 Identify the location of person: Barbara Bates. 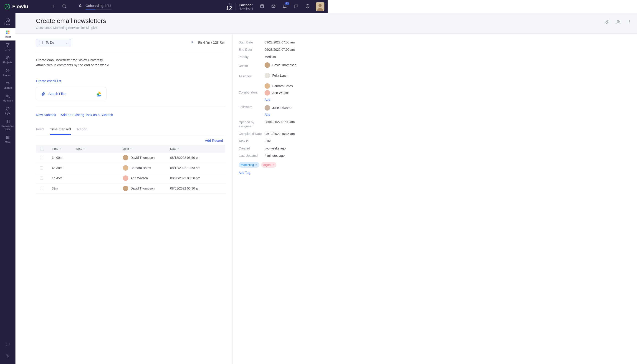
(278, 86).